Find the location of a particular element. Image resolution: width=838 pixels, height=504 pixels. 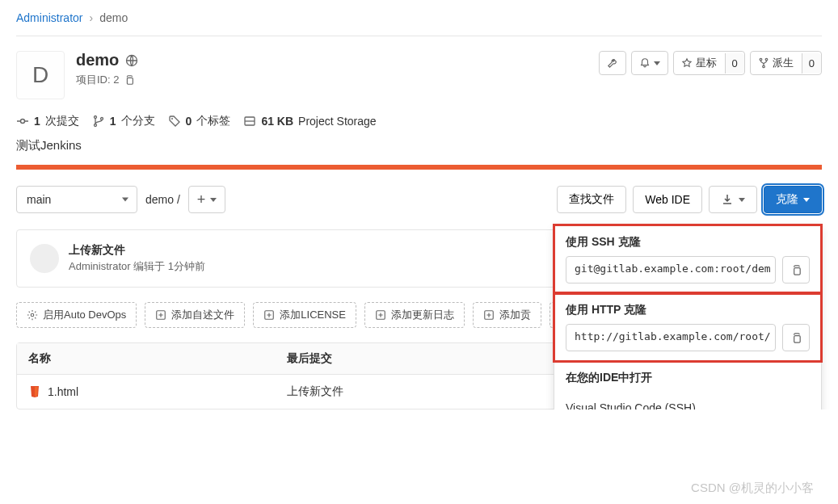

commits-label: 次提交 is located at coordinates (62, 121).